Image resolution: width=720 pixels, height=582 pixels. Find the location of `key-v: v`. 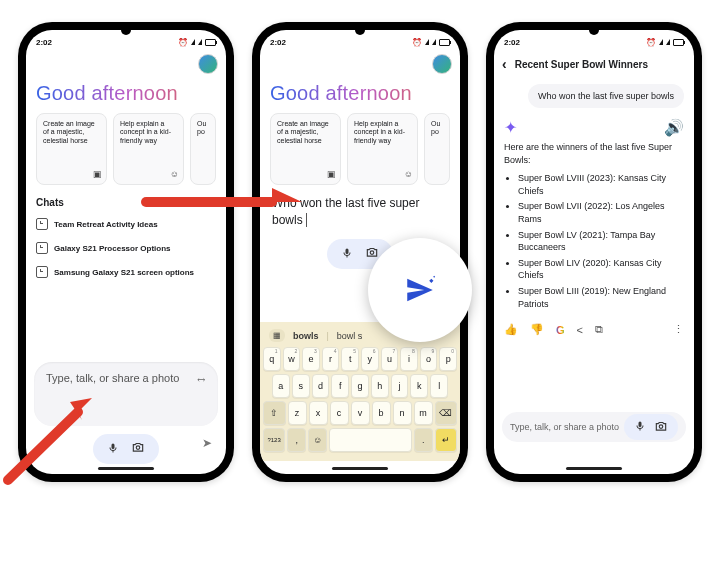

key-v: v is located at coordinates (360, 413).